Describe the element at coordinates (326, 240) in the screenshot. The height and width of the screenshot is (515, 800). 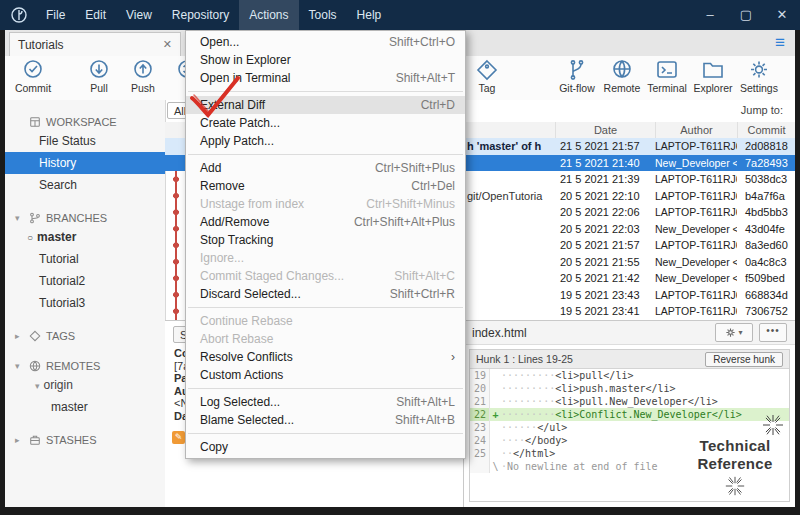
I see `menu-item-stop-tracking: Stop Tracking` at that location.